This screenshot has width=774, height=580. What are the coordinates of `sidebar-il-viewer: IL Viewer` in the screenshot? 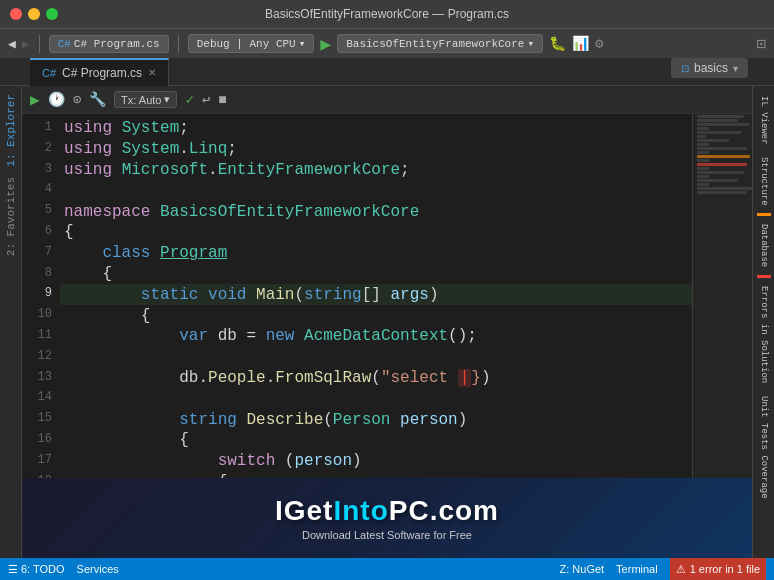 It's located at (764, 120).